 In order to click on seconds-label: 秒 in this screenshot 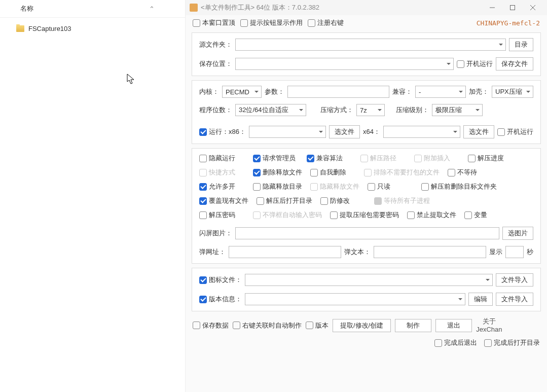, I will do `click(530, 252)`.